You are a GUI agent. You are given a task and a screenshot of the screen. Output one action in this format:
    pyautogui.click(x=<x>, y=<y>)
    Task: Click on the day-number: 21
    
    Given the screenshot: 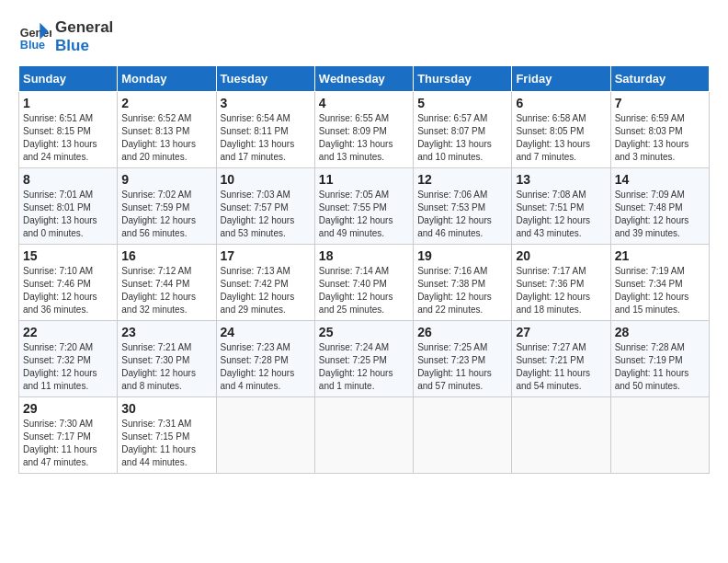 What is the action you would take?
    pyautogui.click(x=660, y=256)
    